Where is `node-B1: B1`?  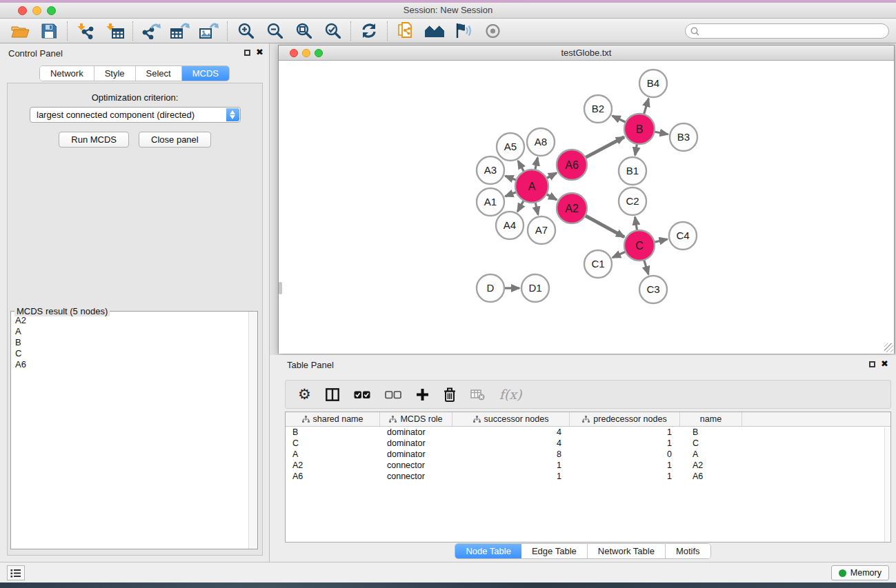 node-B1: B1 is located at coordinates (633, 171).